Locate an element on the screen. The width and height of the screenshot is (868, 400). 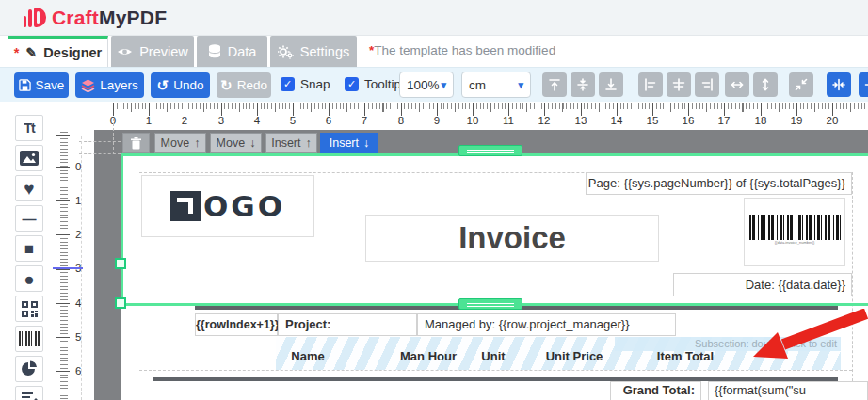
unit-select: cm ▾ is located at coordinates (496, 85).